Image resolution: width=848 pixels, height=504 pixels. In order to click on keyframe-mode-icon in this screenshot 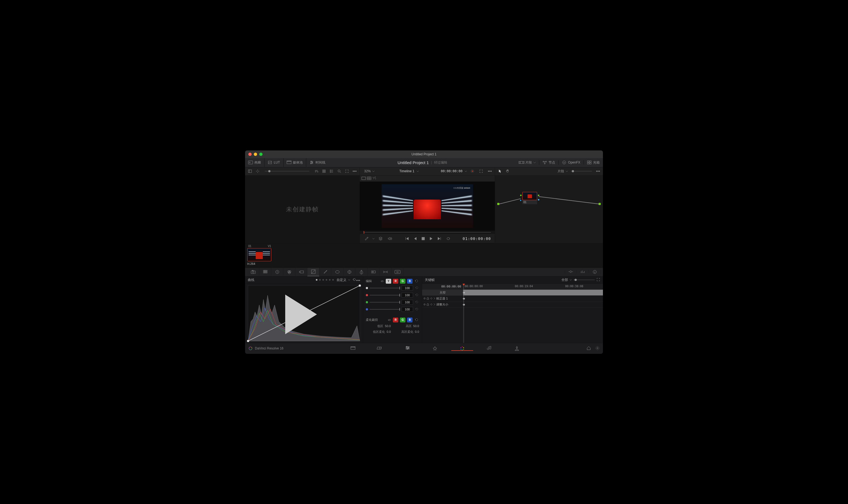, I will do `click(571, 272)`.